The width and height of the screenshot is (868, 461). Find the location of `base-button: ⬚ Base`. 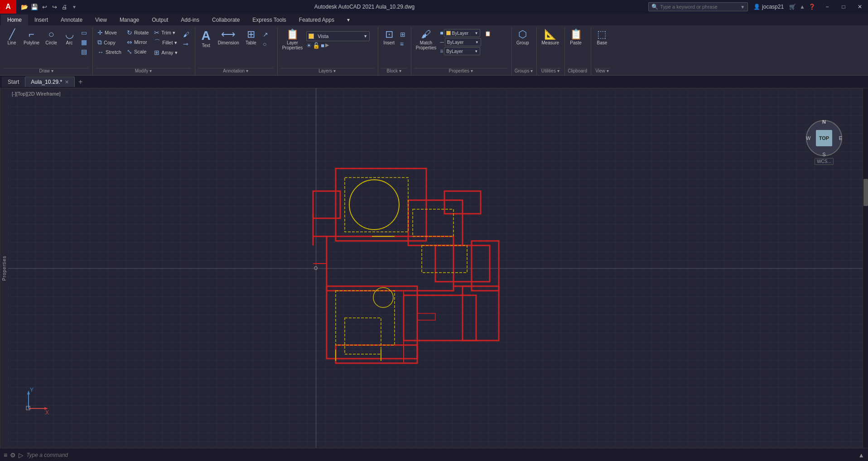

base-button: ⬚ Base is located at coordinates (602, 37).